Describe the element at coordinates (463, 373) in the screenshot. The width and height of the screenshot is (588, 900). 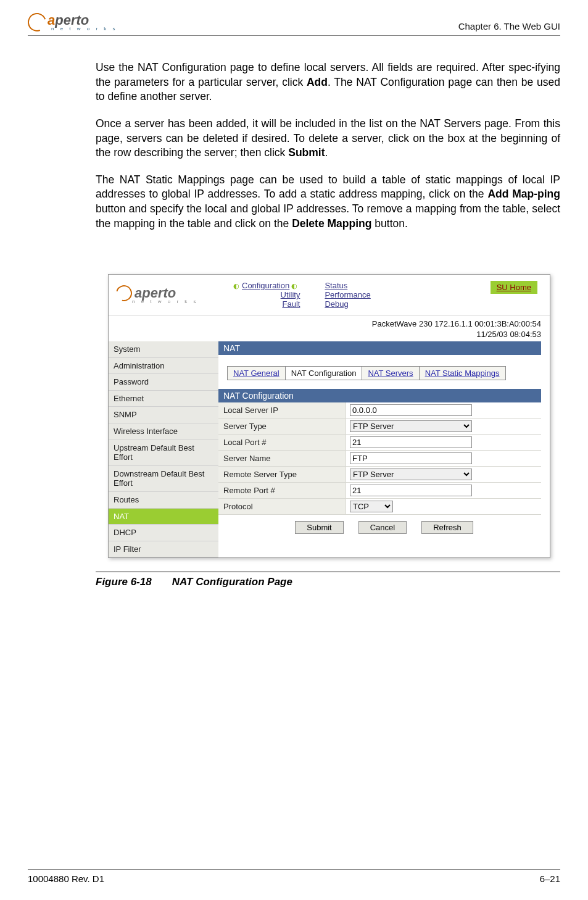
I see `tab-nat-static-mappings: NAT Static Mappings` at that location.